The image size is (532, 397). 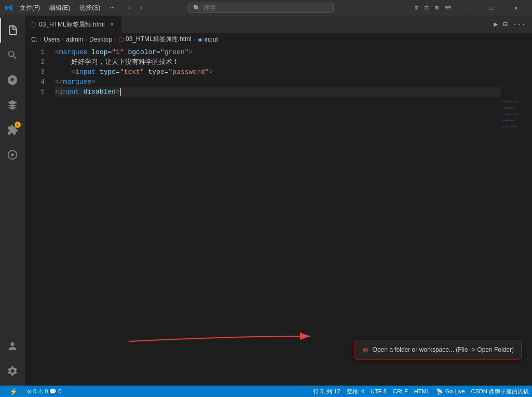 What do you see at coordinates (8, 8) in the screenshot?
I see `vscode-icon` at bounding box center [8, 8].